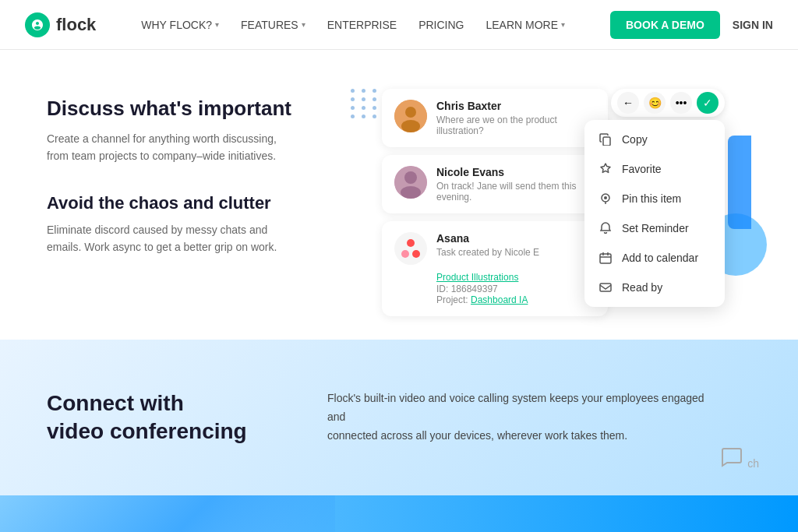  I want to click on bottom-left: Connect with video conferencing, so click(156, 417).